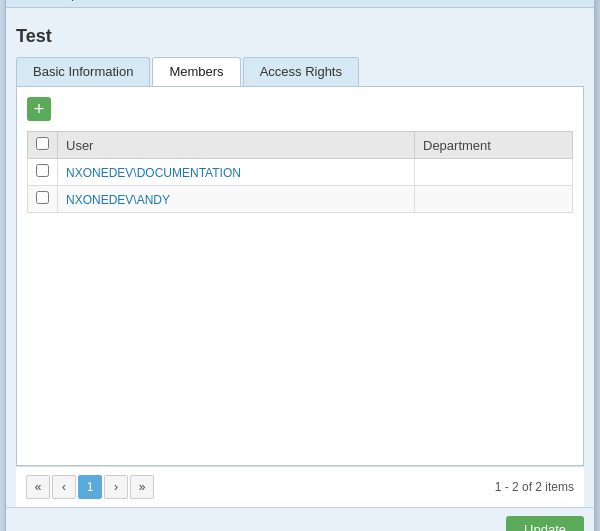 This screenshot has width=600, height=531. I want to click on header-user: User, so click(236, 146).